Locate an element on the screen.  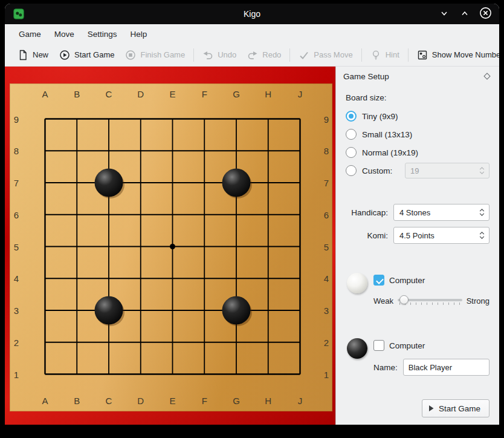
white-computer-checkbox is located at coordinates (379, 280).